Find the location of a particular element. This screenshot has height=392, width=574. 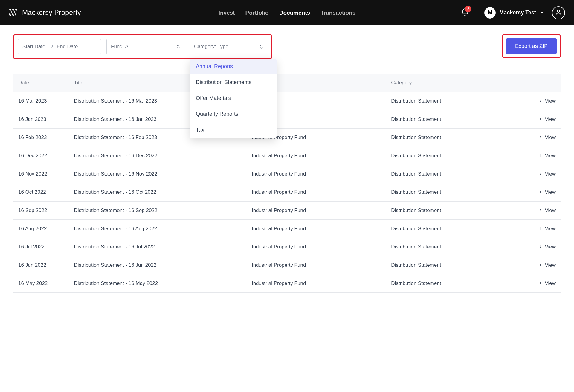

main-nav: Invest Portfolio Documents Transactions is located at coordinates (287, 13).